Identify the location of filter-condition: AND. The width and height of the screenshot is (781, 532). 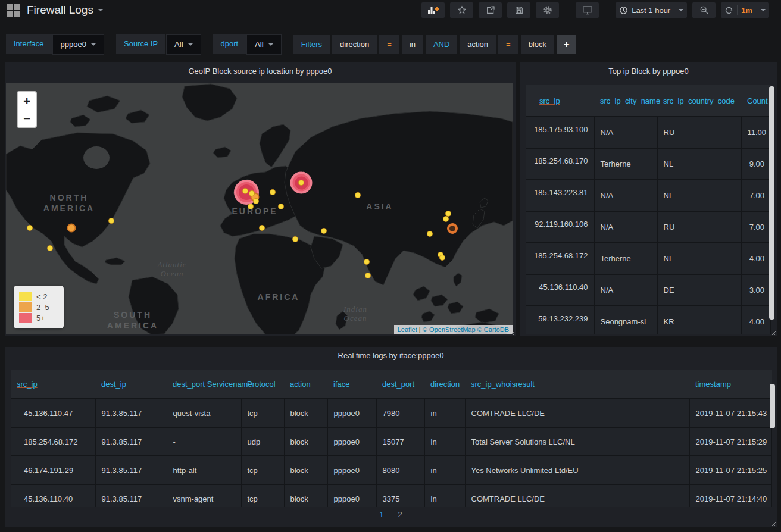
(442, 44).